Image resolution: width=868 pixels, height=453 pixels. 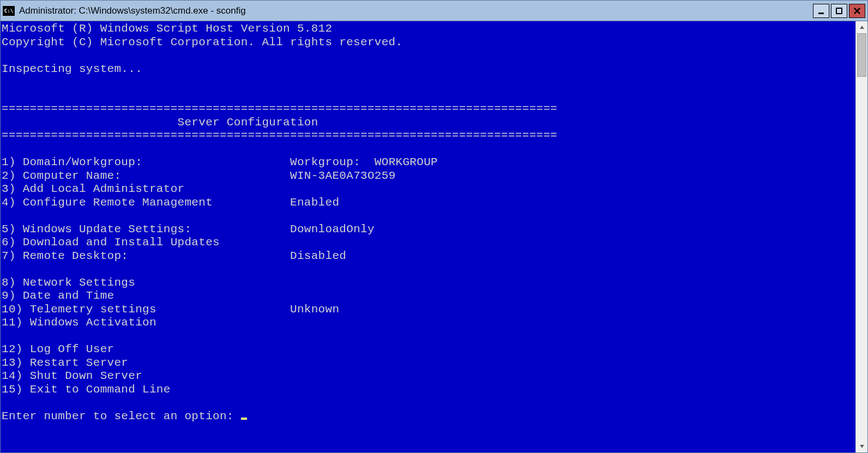 What do you see at coordinates (170, 203) in the screenshot?
I see `menu-item-4: 4) Configure Remote Management Enabled` at bounding box center [170, 203].